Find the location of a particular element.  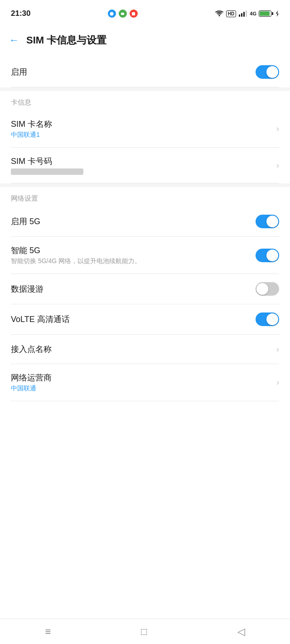

card-info-section-header: 卡信息 is located at coordinates (145, 101).